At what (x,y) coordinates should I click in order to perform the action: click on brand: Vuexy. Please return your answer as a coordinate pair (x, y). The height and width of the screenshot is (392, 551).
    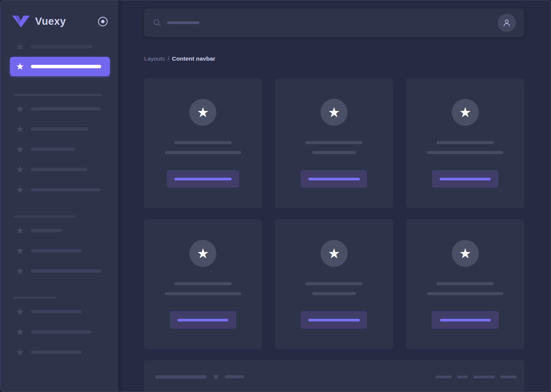
    Looking at the image, I should click on (60, 15).